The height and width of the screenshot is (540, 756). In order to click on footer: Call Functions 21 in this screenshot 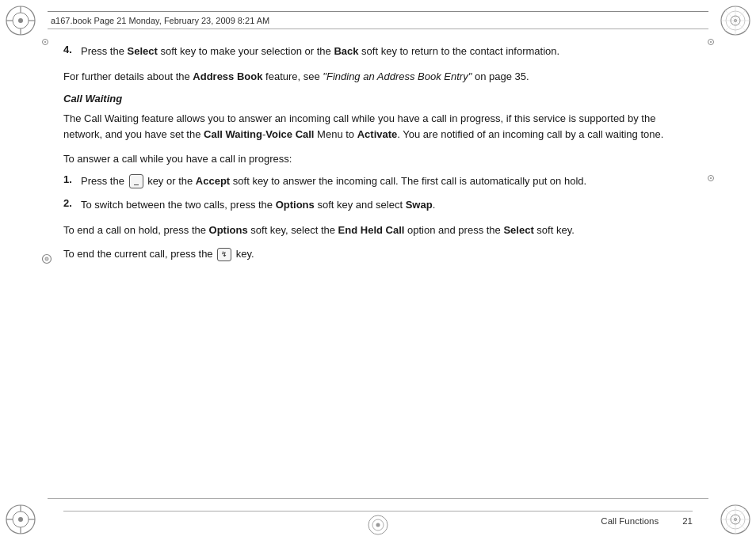, I will do `click(378, 518)`.